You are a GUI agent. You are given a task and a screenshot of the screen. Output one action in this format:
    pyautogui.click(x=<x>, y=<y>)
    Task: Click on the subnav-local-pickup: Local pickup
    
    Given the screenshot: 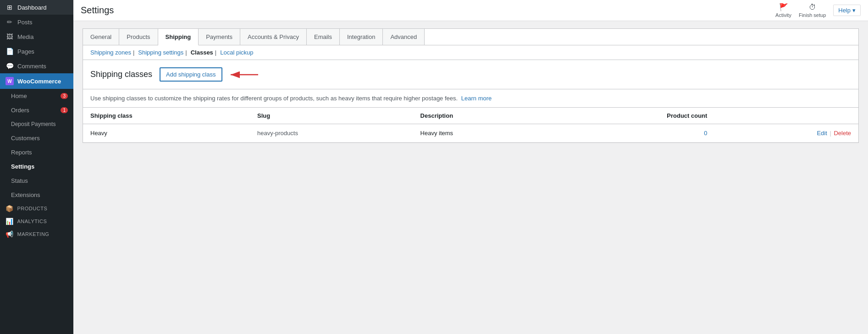 What is the action you would take?
    pyautogui.click(x=237, y=52)
    